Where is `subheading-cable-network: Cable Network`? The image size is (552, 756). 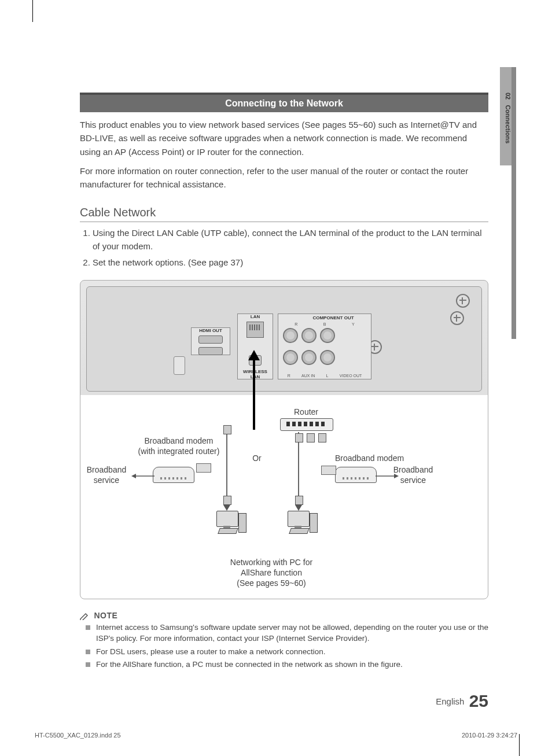 subheading-cable-network: Cable Network is located at coordinates (284, 214).